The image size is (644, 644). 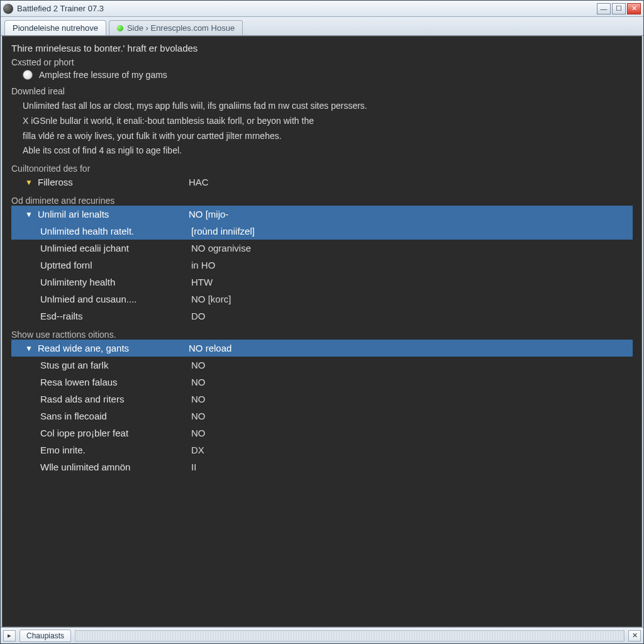 What do you see at coordinates (322, 299) in the screenshot?
I see `tree-item-cusaun: Unlmied and cusaun.... NO [korc]` at bounding box center [322, 299].